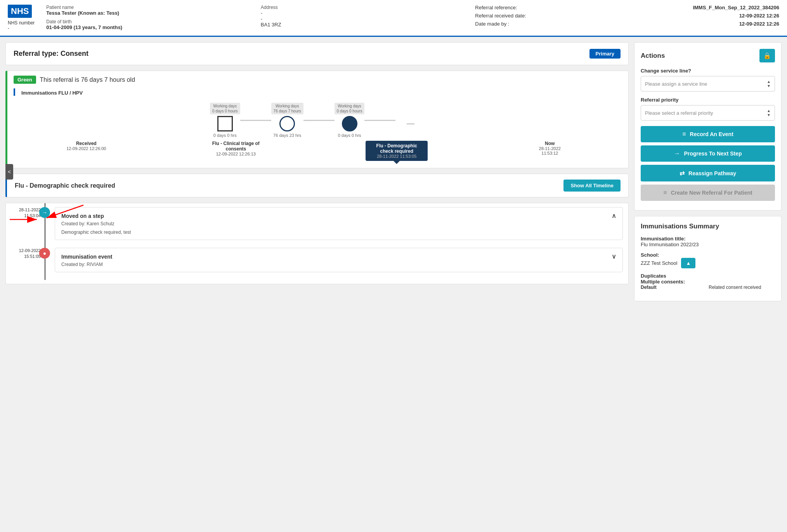 This screenshot has width=787, height=532. I want to click on timeline-header: Green This referral is 76 days 7 hours o…, so click(318, 80).